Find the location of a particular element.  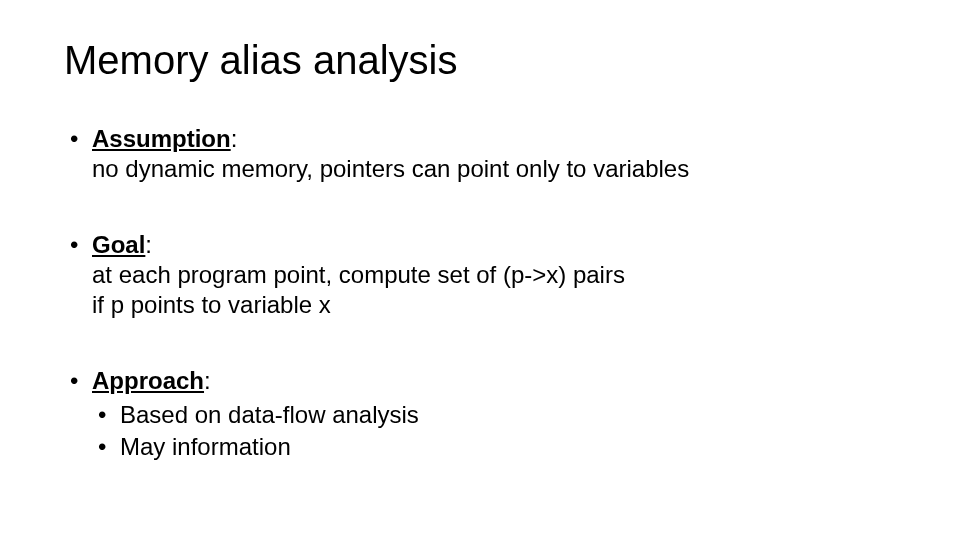

bullet-header: Assumption is located at coordinates (162, 138).